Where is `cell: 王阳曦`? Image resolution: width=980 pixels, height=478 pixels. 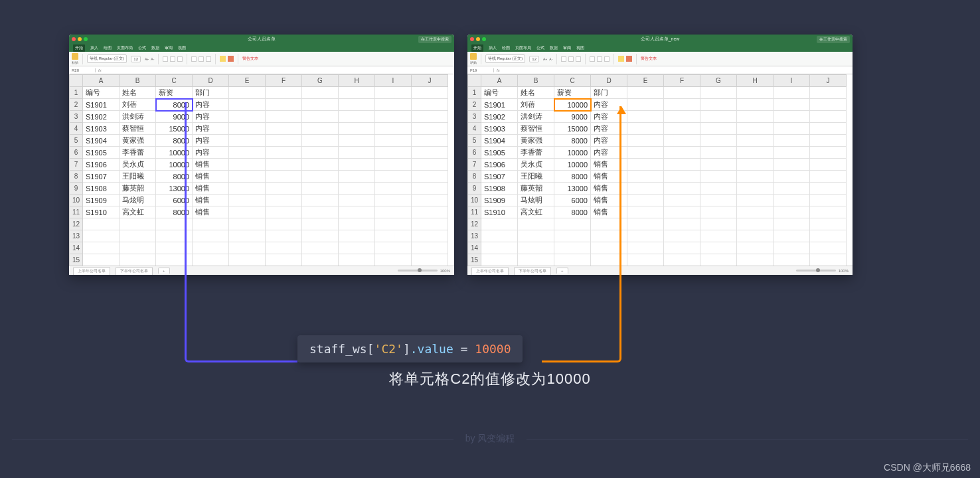 cell: 王阳曦 is located at coordinates (138, 177).